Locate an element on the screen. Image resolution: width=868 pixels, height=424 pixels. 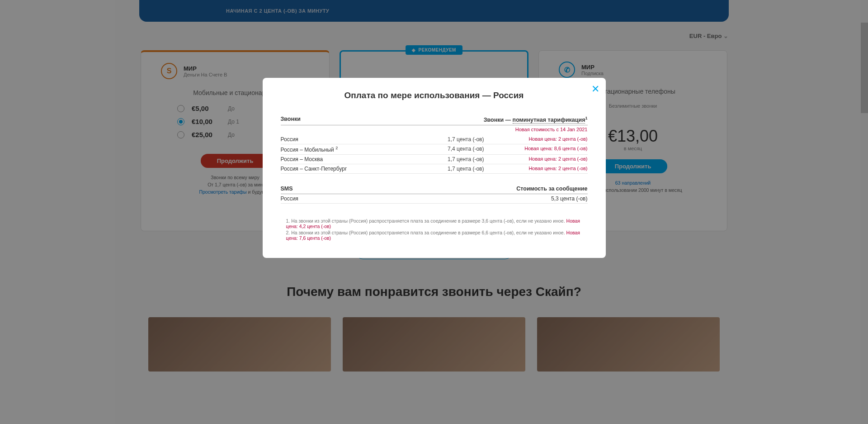
rate-row: Россия – Санкт-Петербург1,7 цента (-ов)Н… is located at coordinates (434, 169).